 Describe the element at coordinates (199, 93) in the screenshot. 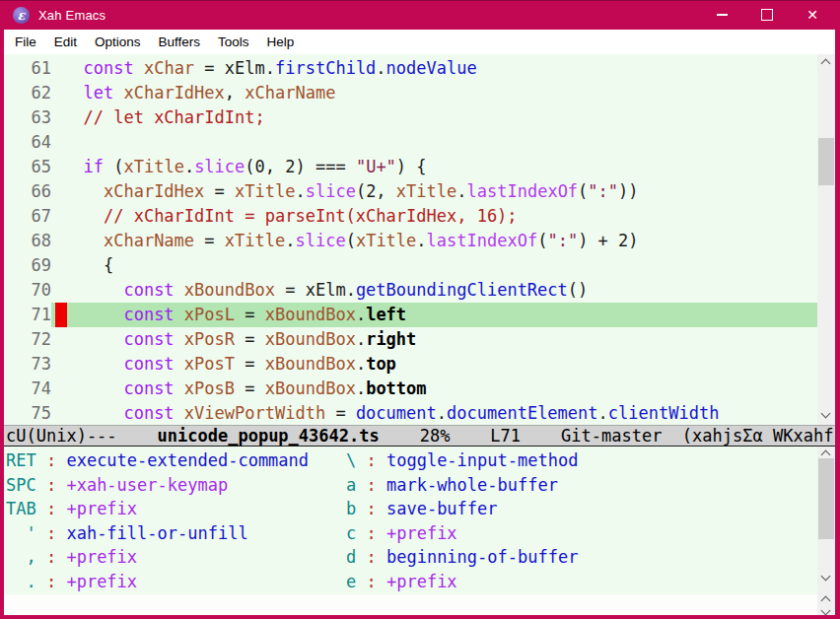

I see `code-text: let xCharIdHex, xCharName` at that location.